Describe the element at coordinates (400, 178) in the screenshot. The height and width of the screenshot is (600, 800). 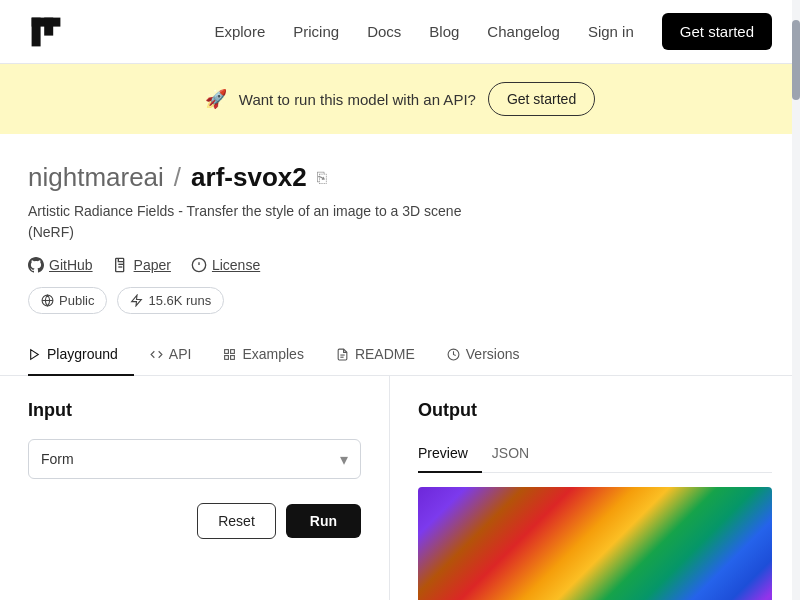
I see `model-title-row: nightmareai / arf-svox2 ⎘` at that location.